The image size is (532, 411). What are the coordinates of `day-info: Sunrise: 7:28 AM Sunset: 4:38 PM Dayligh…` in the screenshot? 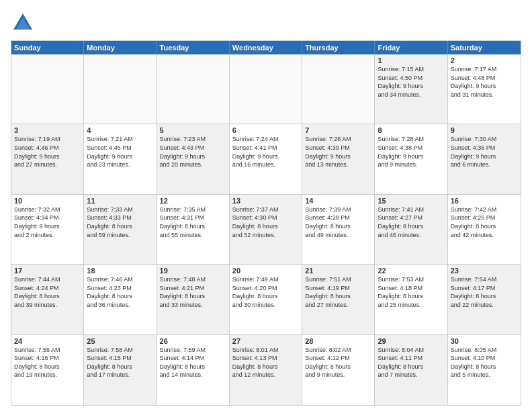 It's located at (411, 152).